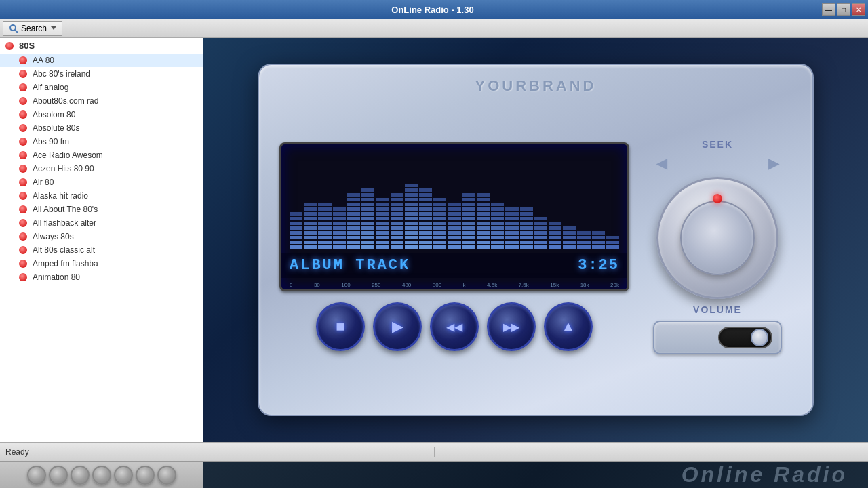 This screenshot has height=488, width=868. What do you see at coordinates (9, 46) in the screenshot?
I see `category-dot` at bounding box center [9, 46].